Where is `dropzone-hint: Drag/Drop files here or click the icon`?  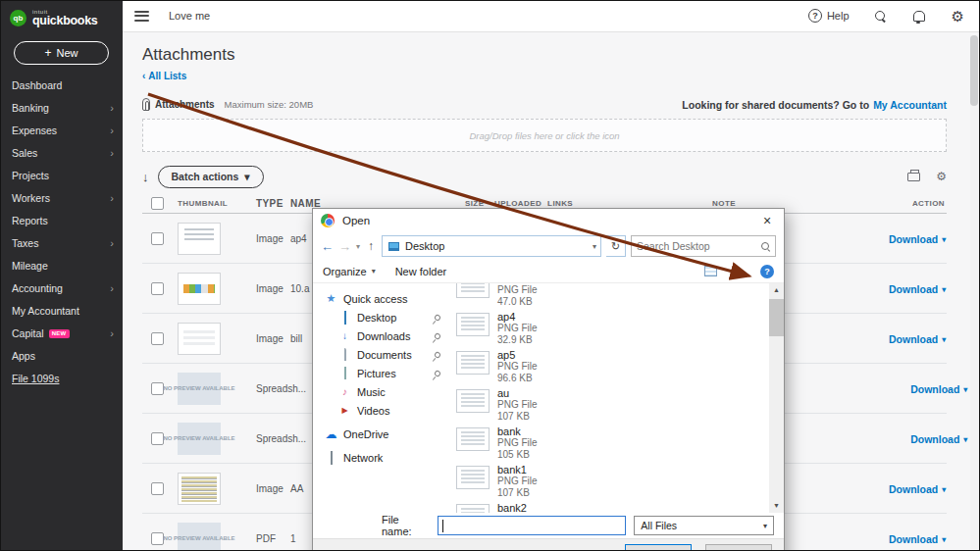
dropzone-hint: Drag/Drop files here or click the icon is located at coordinates (543, 135).